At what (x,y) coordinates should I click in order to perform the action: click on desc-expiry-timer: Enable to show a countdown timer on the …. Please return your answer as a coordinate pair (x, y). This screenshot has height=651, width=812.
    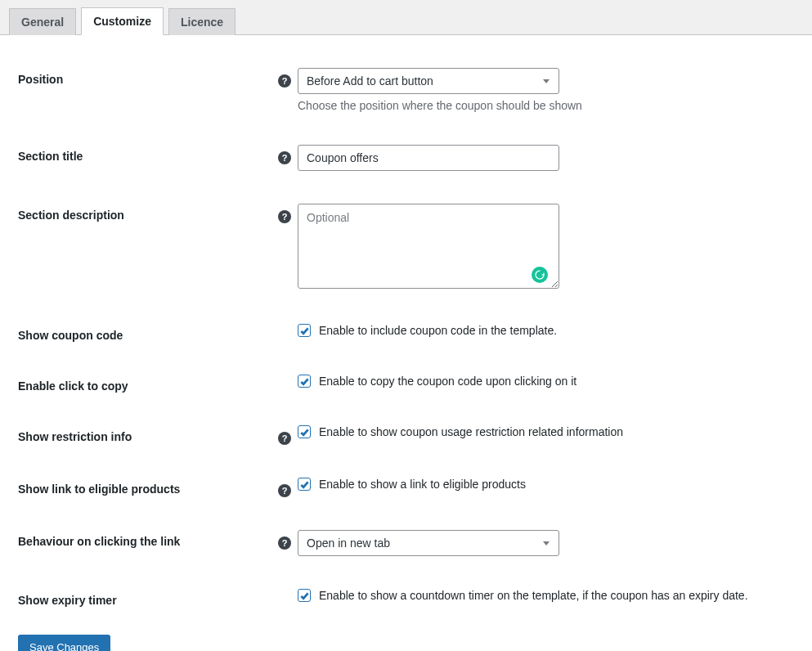
    Looking at the image, I should click on (533, 595).